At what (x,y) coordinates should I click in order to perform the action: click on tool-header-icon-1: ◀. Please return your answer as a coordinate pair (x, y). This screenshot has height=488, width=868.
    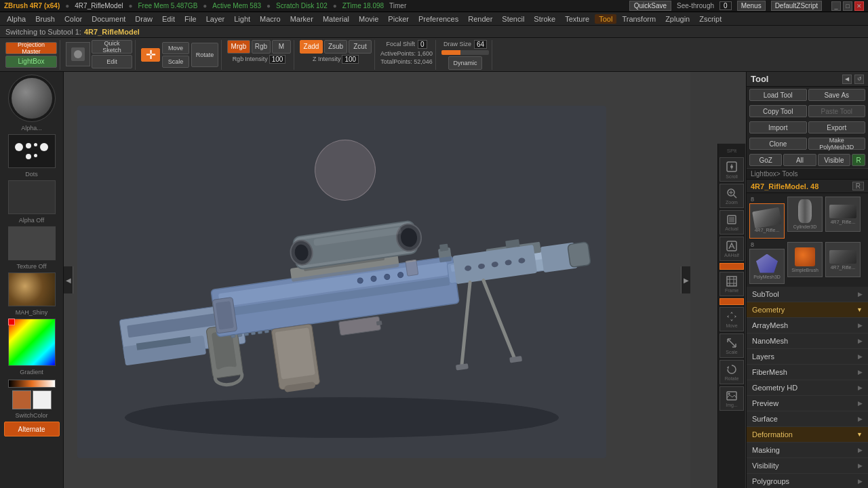
    Looking at the image, I should click on (847, 79).